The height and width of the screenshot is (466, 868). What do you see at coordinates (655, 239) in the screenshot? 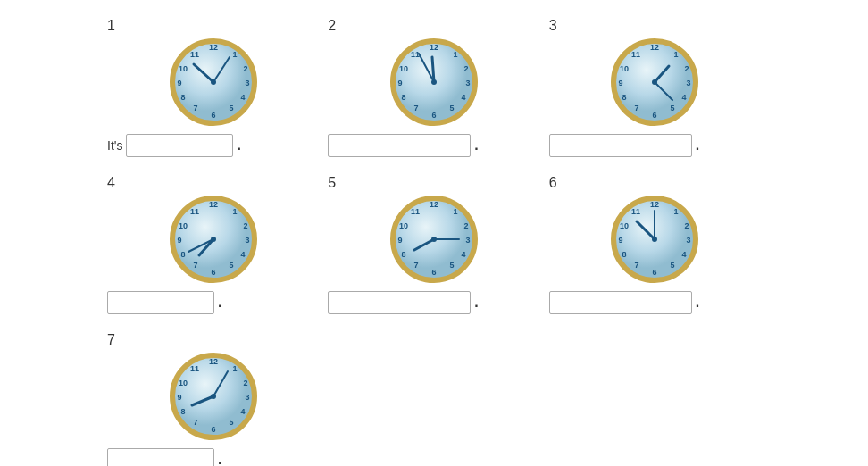
I see `clock-wrapper-6: 12 1 2 3 4 5 6 7 8 9 10 11` at bounding box center [655, 239].